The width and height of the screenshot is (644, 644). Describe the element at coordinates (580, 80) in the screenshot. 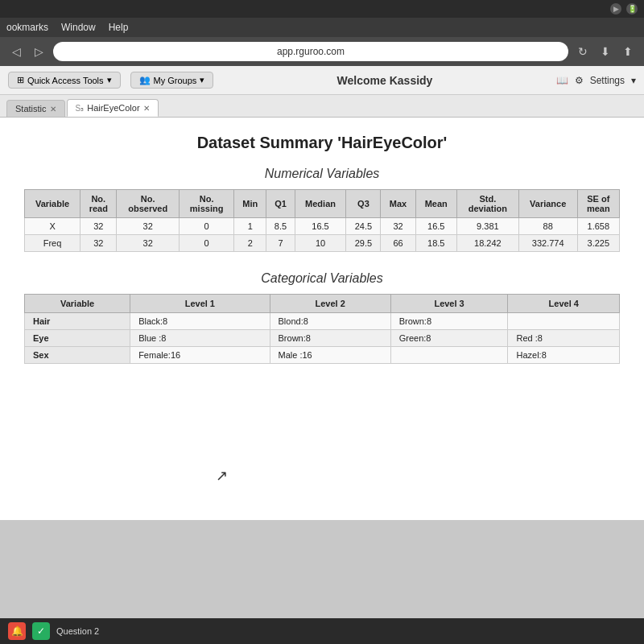

I see `settings-icon: ⚙` at that location.